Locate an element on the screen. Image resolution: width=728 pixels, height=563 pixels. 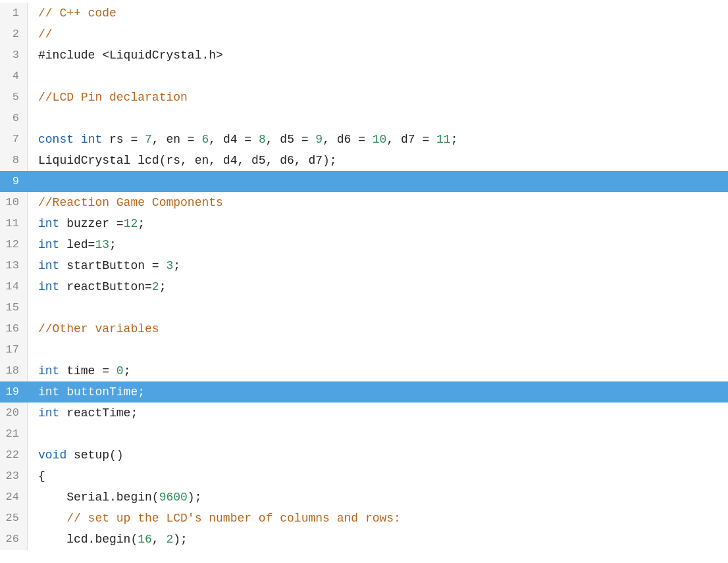
line-number: 4 is located at coordinates (14, 76).